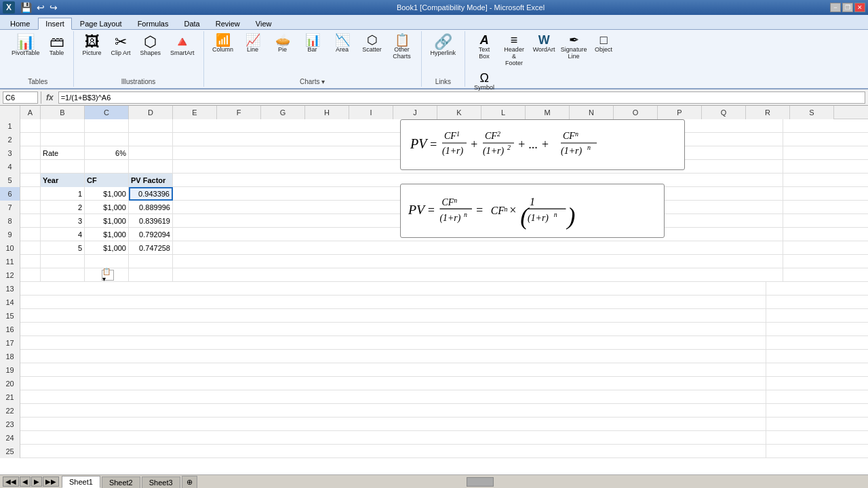 This screenshot has width=868, height=488. Describe the element at coordinates (372, 43) in the screenshot. I see `scatter-chart-button: ⬡ Scatter` at that location.